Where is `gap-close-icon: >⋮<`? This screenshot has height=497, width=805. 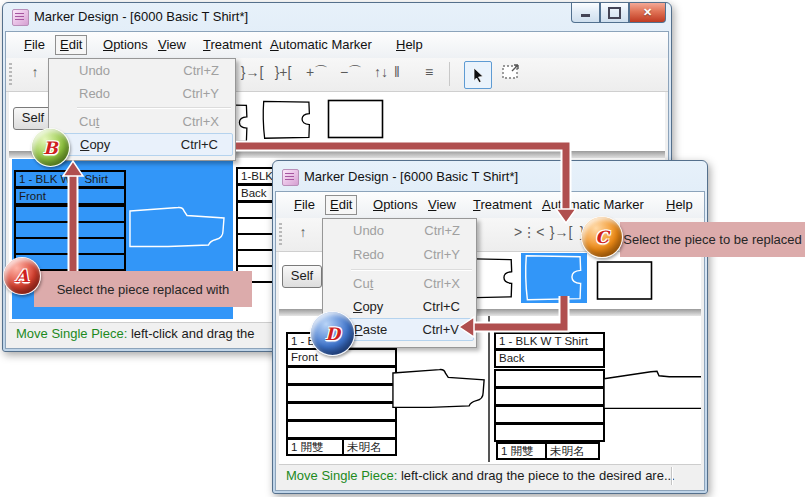
gap-close-icon: >⋮< is located at coordinates (529, 232).